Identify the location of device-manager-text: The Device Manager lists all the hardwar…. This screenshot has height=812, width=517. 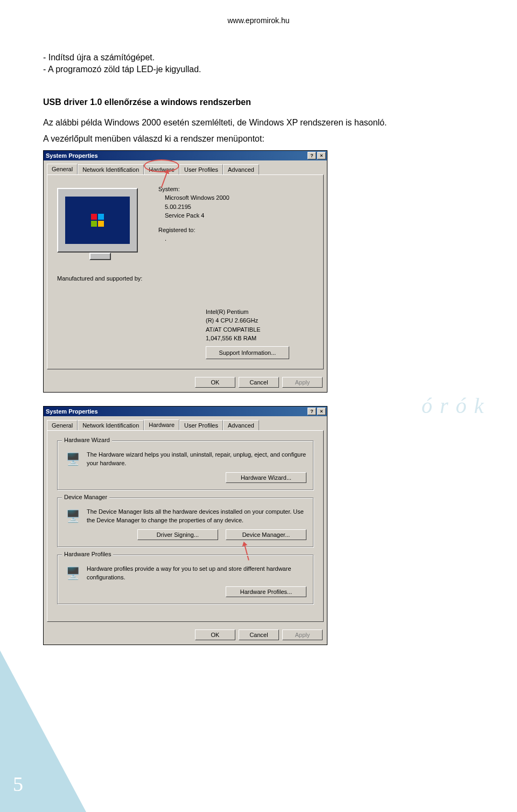
(197, 516).